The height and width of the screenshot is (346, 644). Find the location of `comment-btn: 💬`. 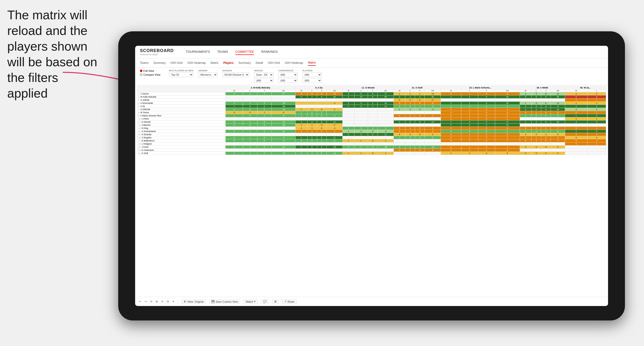

comment-btn: 💬 is located at coordinates (265, 302).